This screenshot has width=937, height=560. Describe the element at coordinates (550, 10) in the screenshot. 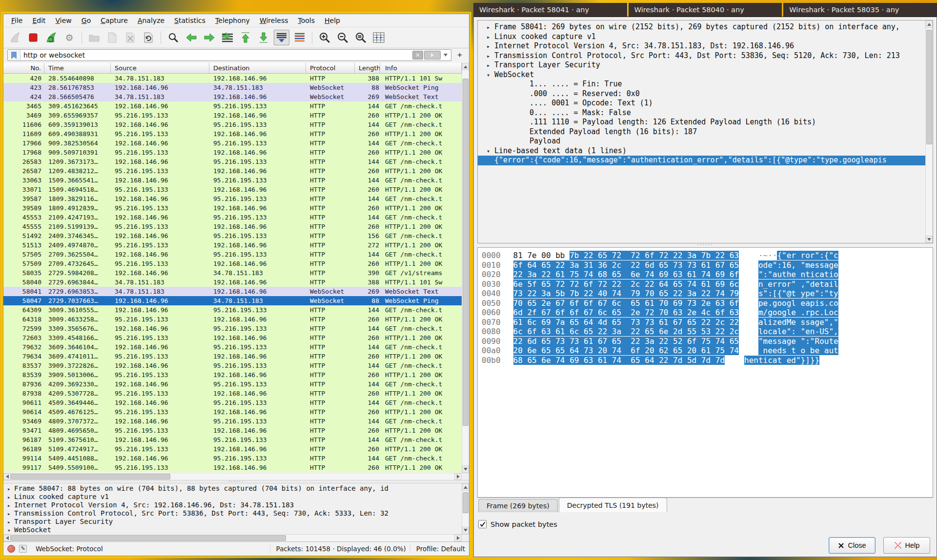

I see `dialog-title-bar: Wireshark · Packet 58041 · any` at that location.